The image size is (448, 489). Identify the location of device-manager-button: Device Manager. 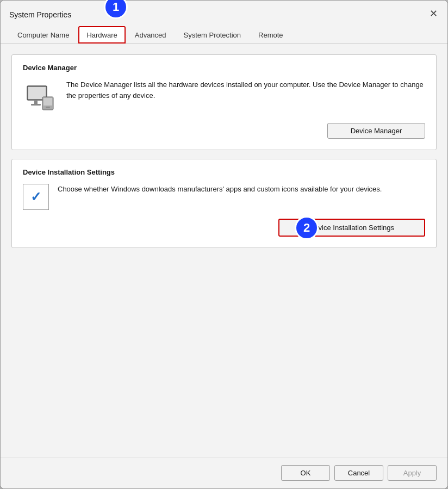
(376, 131).